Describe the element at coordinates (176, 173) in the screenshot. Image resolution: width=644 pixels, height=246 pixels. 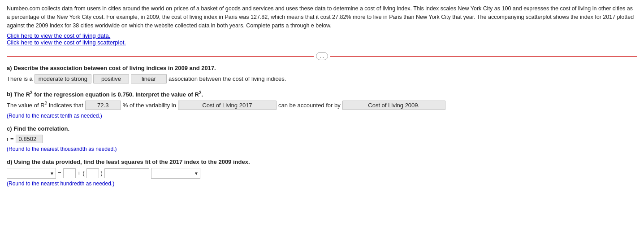
I see `eq-right-select` at that location.